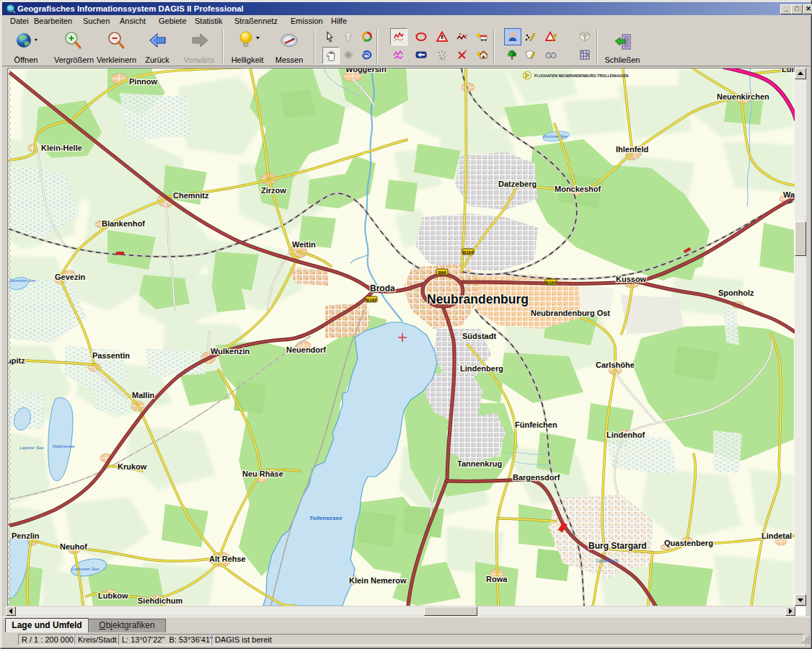 Image resolution: width=812 pixels, height=649 pixels. Describe the element at coordinates (789, 195) in the screenshot. I see `svg-text: Warlin` at that location.